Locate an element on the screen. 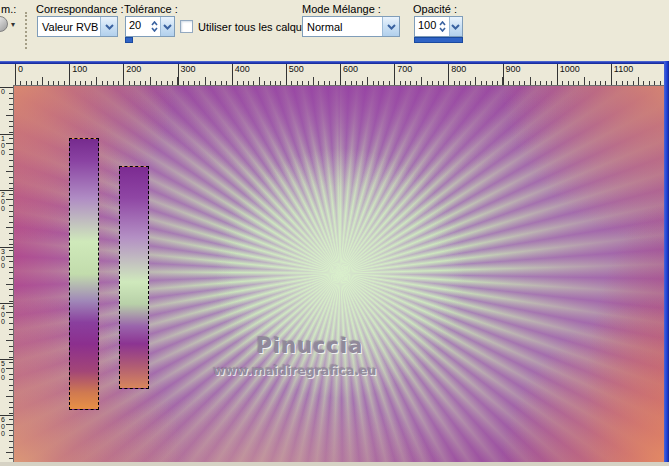  h-ruler-label: 100 is located at coordinates (78, 74).